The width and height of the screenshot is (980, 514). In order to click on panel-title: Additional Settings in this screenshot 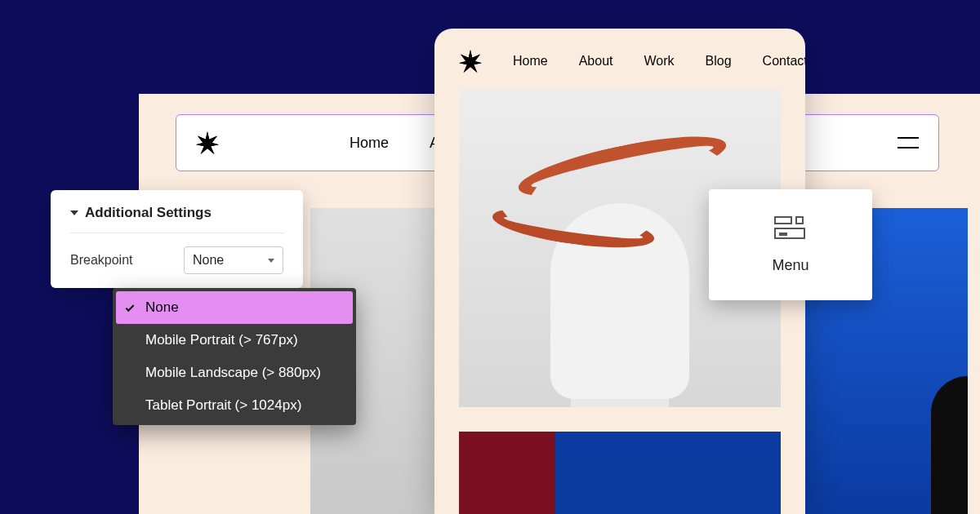, I will do `click(149, 213)`.